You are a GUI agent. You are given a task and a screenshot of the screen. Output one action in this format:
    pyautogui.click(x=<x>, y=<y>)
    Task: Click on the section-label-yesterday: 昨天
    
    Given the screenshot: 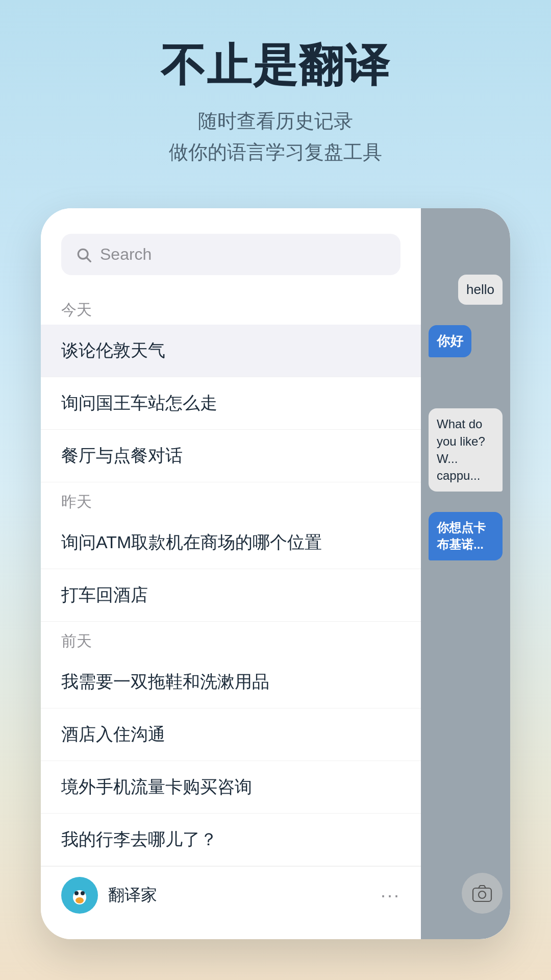 What is the action you would take?
    pyautogui.click(x=231, y=502)
    